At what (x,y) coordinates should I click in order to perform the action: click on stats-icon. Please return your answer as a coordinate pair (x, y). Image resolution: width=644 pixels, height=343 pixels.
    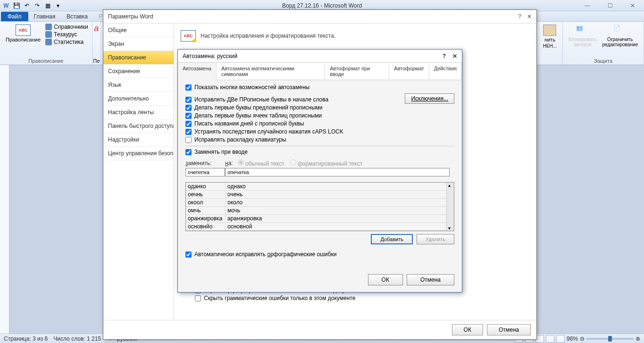
    Looking at the image, I should click on (49, 42).